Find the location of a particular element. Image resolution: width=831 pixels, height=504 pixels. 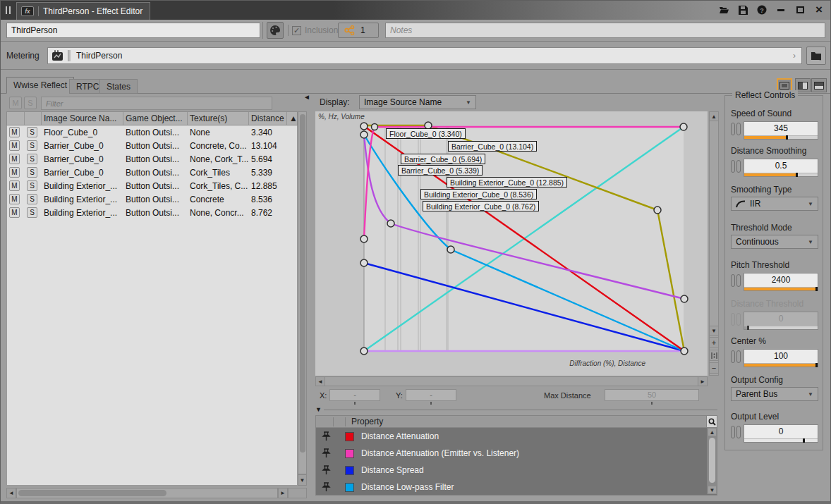

solo-column-header is located at coordinates (33, 118).